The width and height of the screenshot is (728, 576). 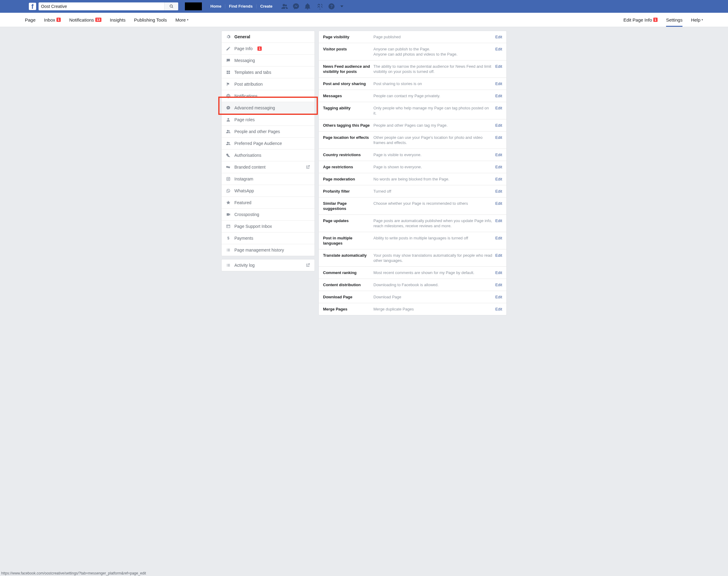 What do you see at coordinates (268, 191) in the screenshot?
I see `sidebar-item-whatsapp: WhatsApp` at bounding box center [268, 191].